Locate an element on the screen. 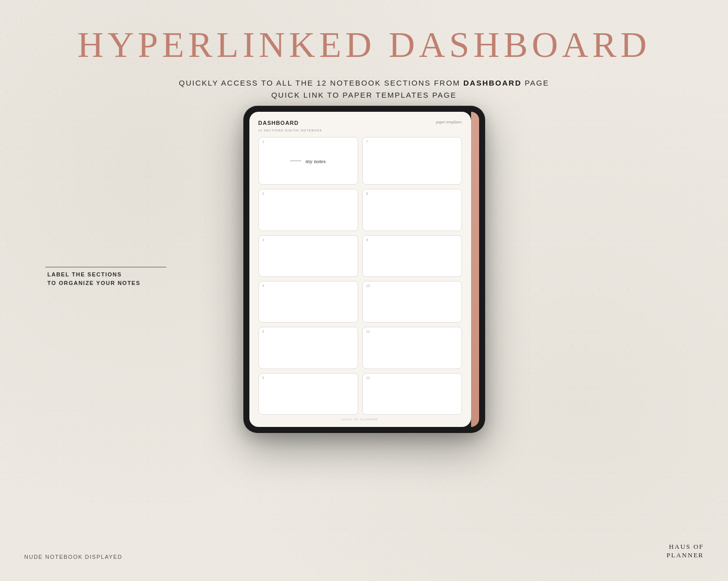 The width and height of the screenshot is (728, 581). annotation-line-2: TO ORGANIZE YOUR NOTES is located at coordinates (107, 283).